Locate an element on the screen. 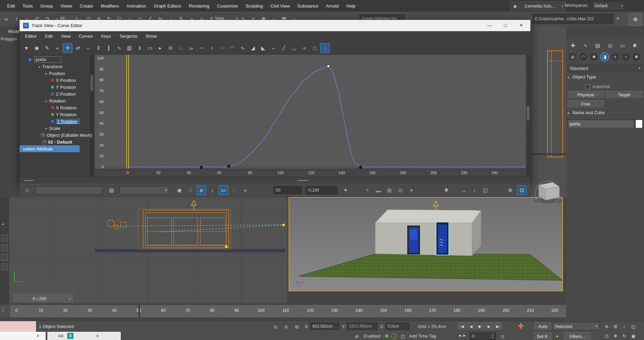  tree-item-y-position: Y Position is located at coordinates (63, 87).